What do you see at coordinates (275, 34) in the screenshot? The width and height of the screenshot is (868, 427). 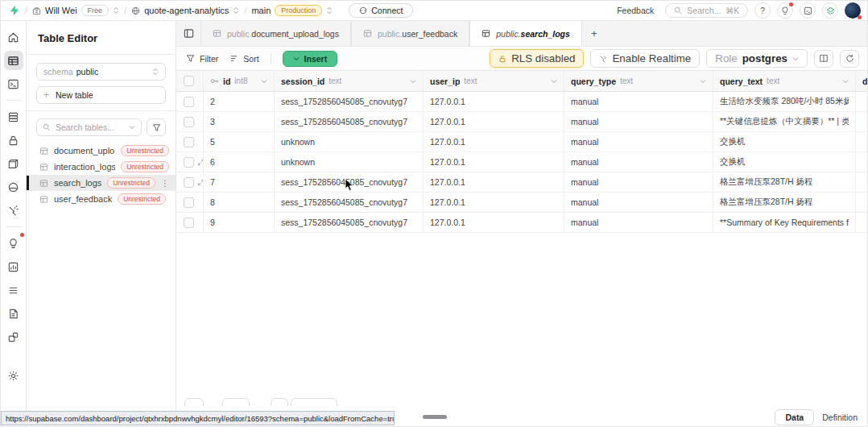 I see `tab-document_upload_logs: public.document_upload_logs` at bounding box center [275, 34].